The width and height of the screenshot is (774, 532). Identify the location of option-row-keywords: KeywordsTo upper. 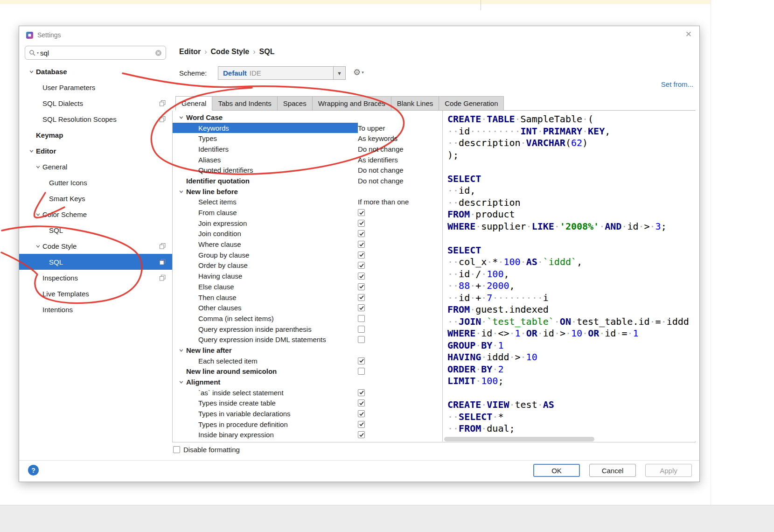
(307, 128).